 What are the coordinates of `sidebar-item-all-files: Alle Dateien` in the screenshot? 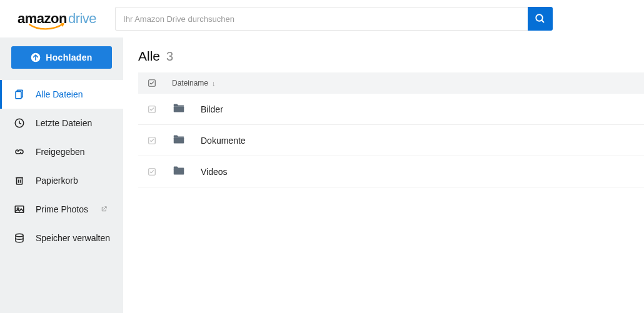 It's located at (61, 94).